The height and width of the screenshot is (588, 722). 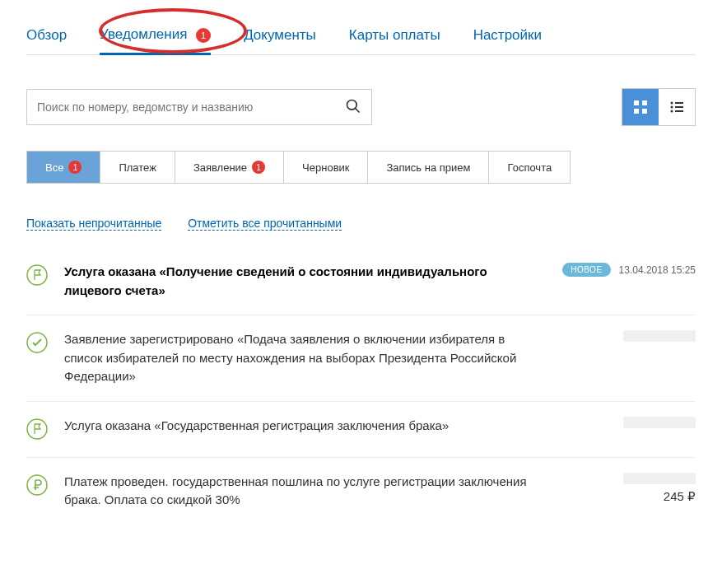 I want to click on check-icon, so click(x=45, y=343).